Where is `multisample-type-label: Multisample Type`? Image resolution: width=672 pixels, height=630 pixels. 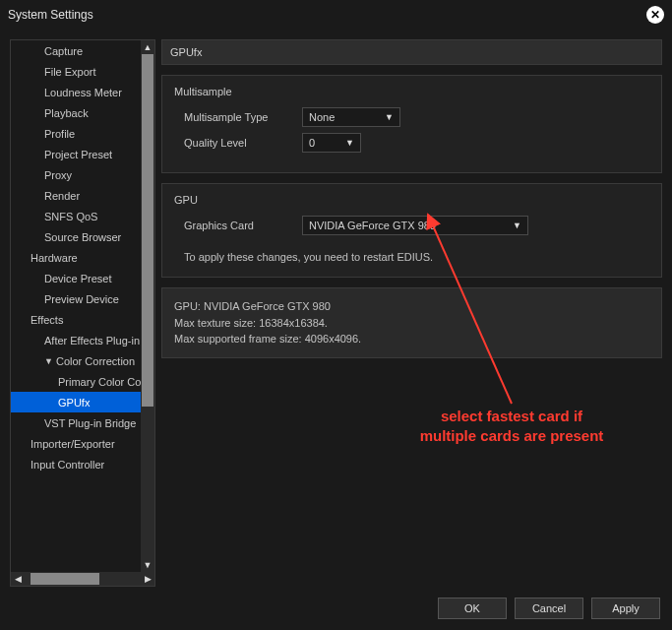
multisample-type-label: Multisample Type is located at coordinates (238, 117).